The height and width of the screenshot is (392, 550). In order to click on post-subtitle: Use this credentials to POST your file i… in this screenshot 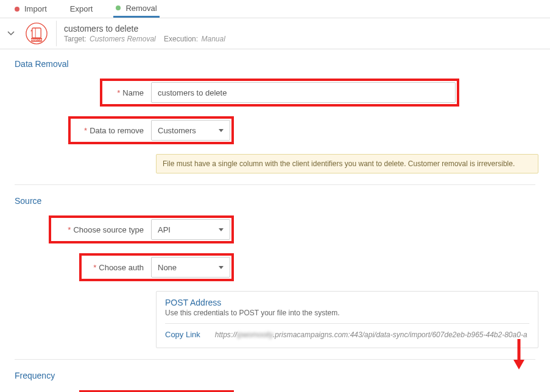, I will do `click(347, 313)`.